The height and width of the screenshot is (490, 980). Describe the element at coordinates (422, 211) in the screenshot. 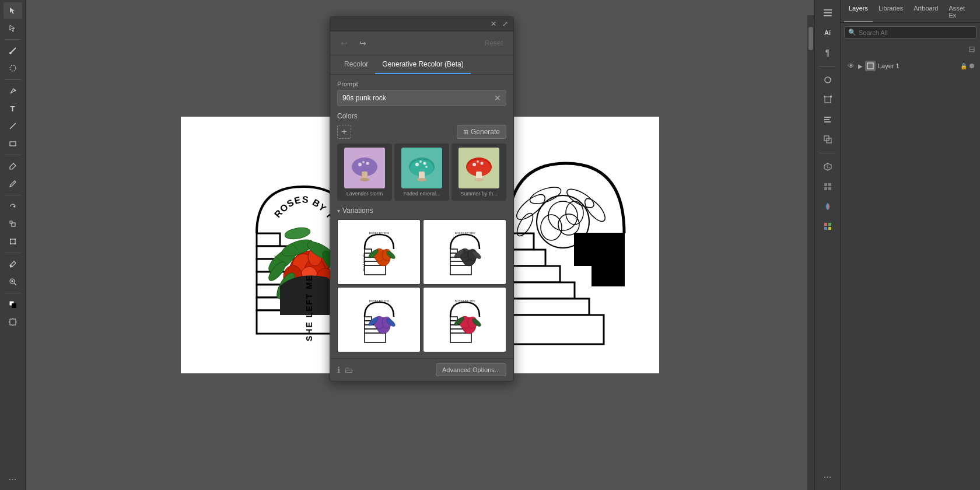

I see `variations-header: ▾ Variations` at that location.